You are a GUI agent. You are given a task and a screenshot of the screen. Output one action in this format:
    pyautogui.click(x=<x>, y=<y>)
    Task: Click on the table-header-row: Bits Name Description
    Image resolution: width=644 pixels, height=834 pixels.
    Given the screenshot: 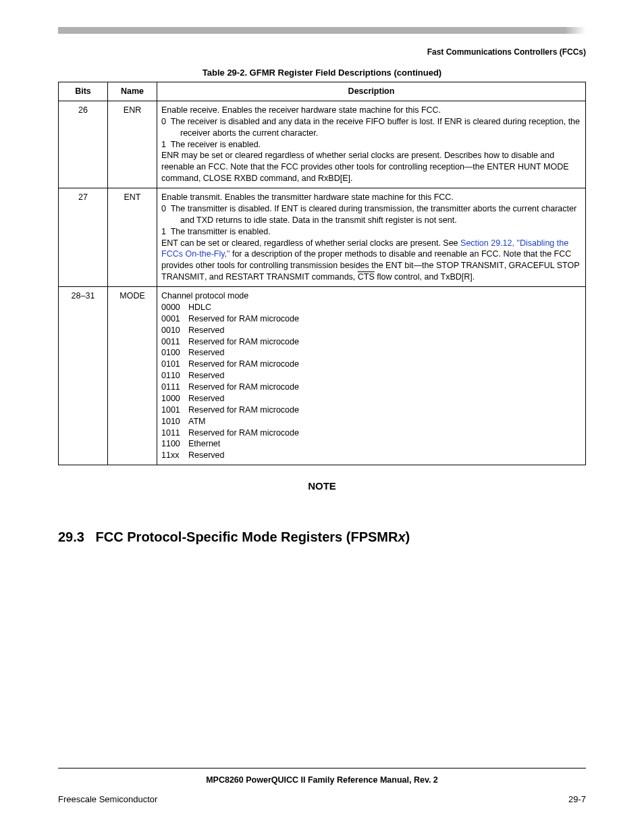 What is the action you would take?
    pyautogui.click(x=323, y=92)
    